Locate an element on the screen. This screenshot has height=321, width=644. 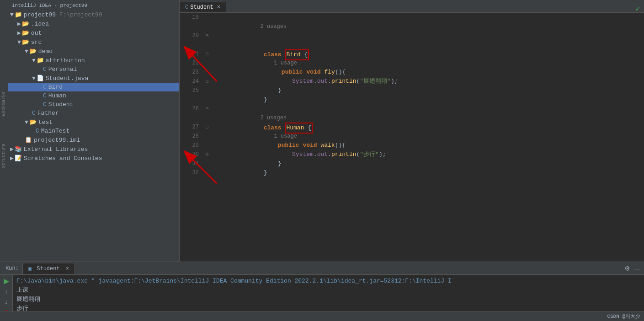
tree-label: project99.iml is located at coordinates (57, 140).